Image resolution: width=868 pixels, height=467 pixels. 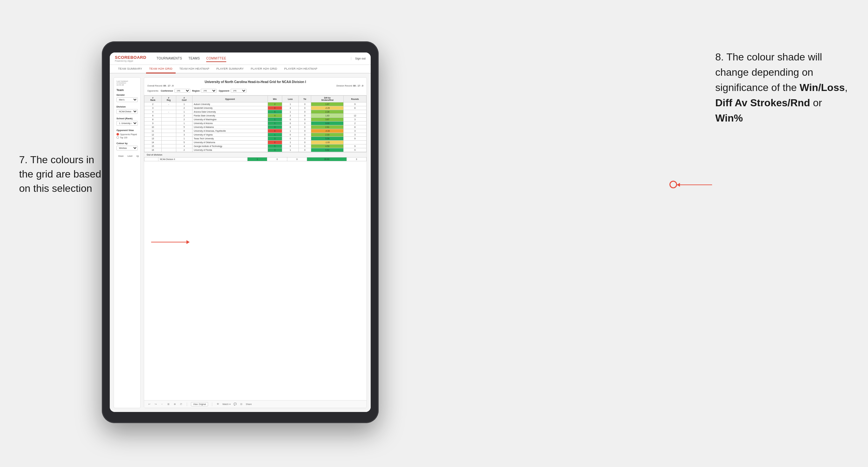 What do you see at coordinates (127, 137) in the screenshot?
I see `top100-radio: Top 100` at bounding box center [127, 137].